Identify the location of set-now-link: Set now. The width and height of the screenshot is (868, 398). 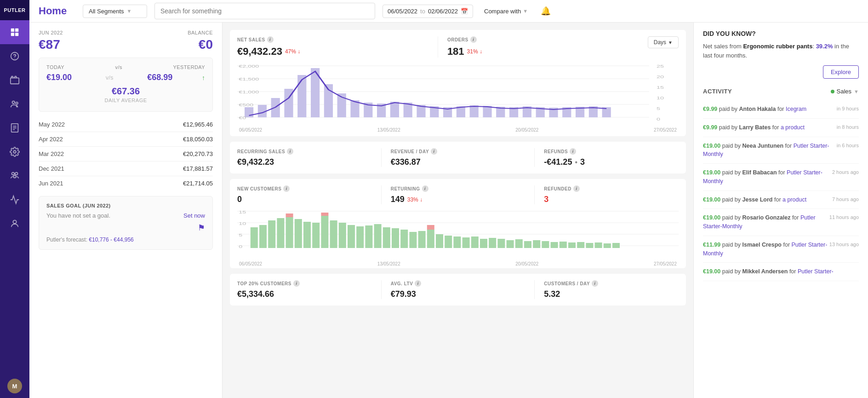
(194, 215).